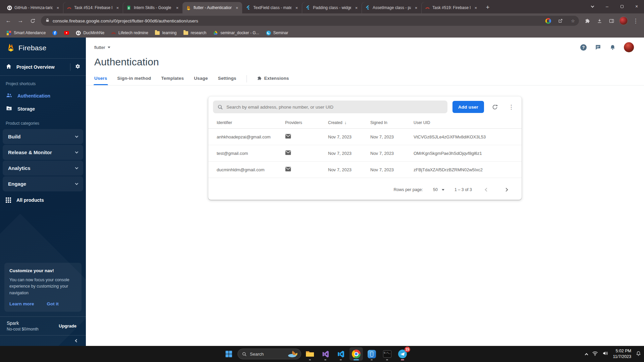  Describe the element at coordinates (511, 107) in the screenshot. I see `card-menu-kebab-icon: ⋮` at that location.